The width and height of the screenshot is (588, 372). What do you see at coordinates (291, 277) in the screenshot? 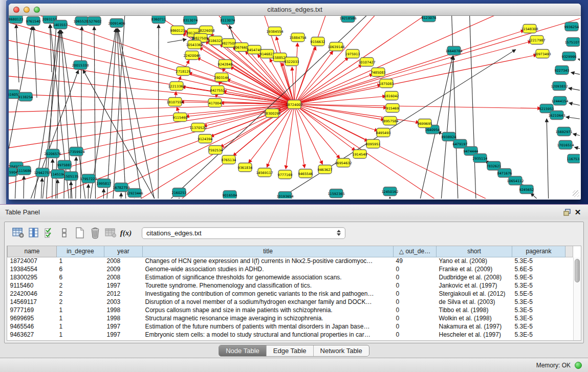
I see `table-row: 1830029562008Estimation of significance …` at bounding box center [291, 277].